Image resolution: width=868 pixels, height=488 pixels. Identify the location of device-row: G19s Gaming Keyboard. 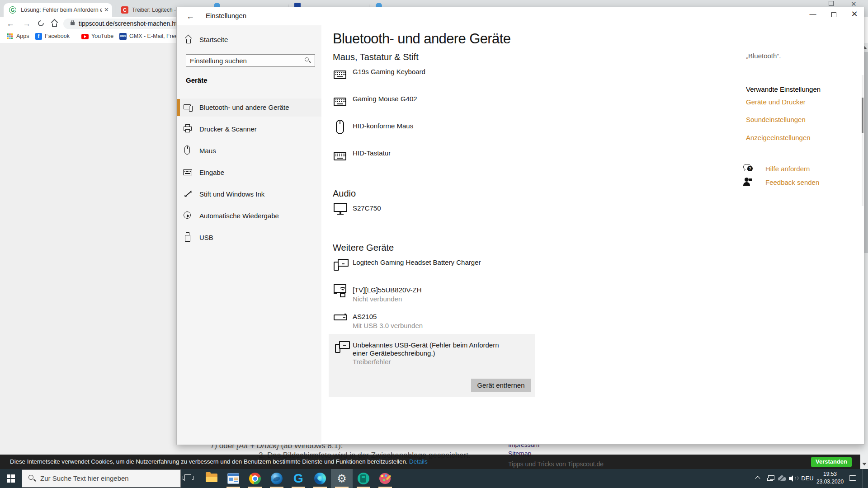
(446, 76).